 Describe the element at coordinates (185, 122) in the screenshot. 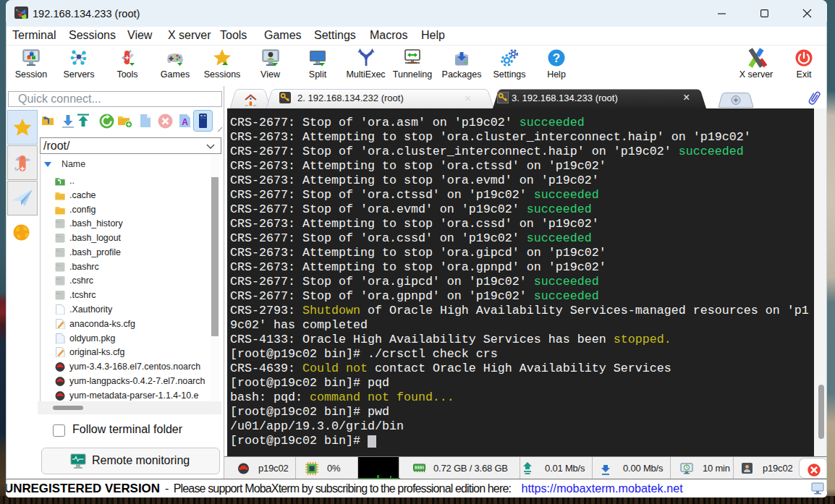

I see `svg-text: A` at that location.